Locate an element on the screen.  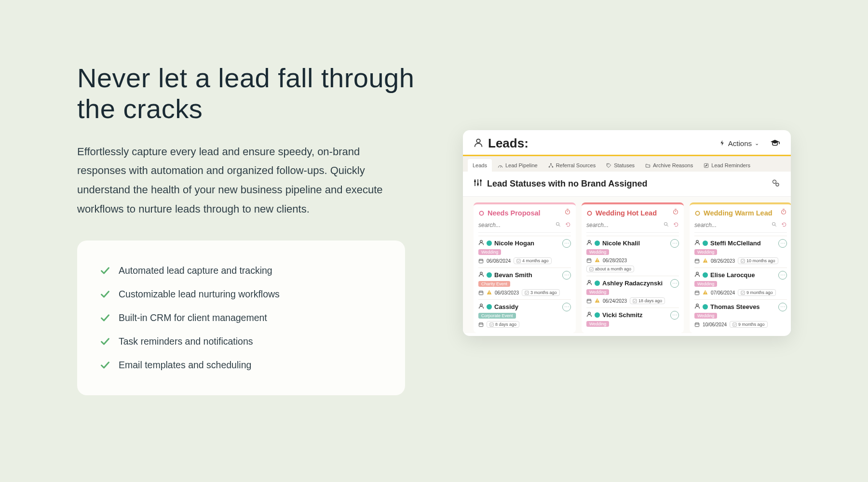
lead-card: ⋯Nicole KhalilWedding06/28/2023about a m… is located at coordinates (633, 255).